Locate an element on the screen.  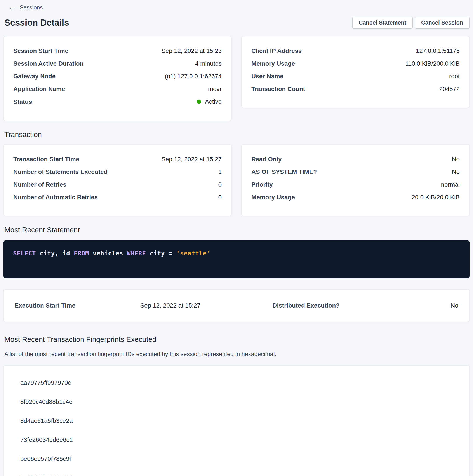
kv-value: Sep 12, 2022 at 15:23 is located at coordinates (192, 51).